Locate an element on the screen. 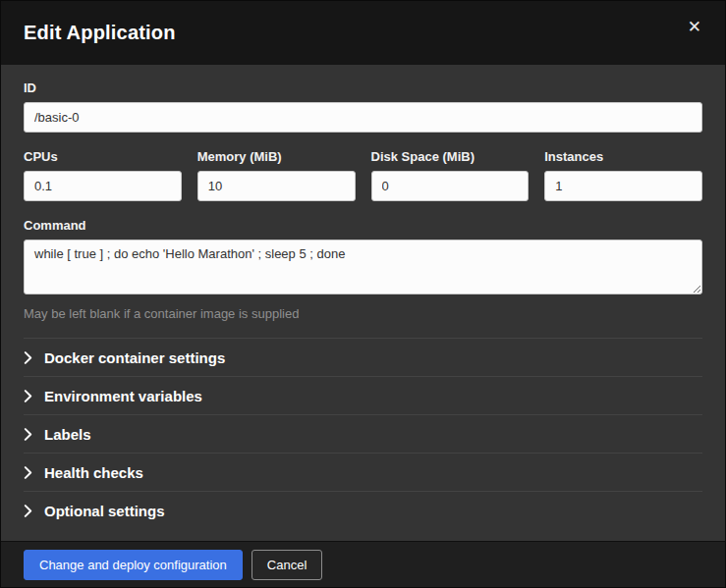 The image size is (726, 588). section-docker-container-settings: Docker container settings is located at coordinates (363, 357).